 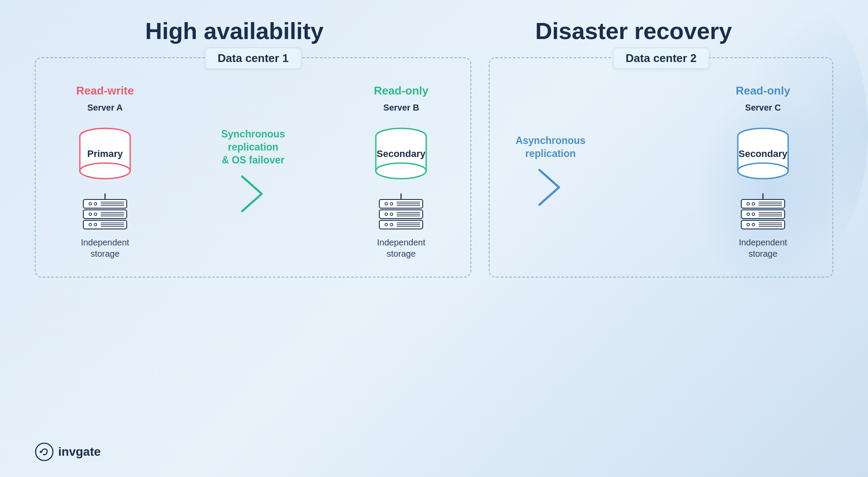 I want to click on disaster-recovery-title: Disaster recovery, so click(x=634, y=31).